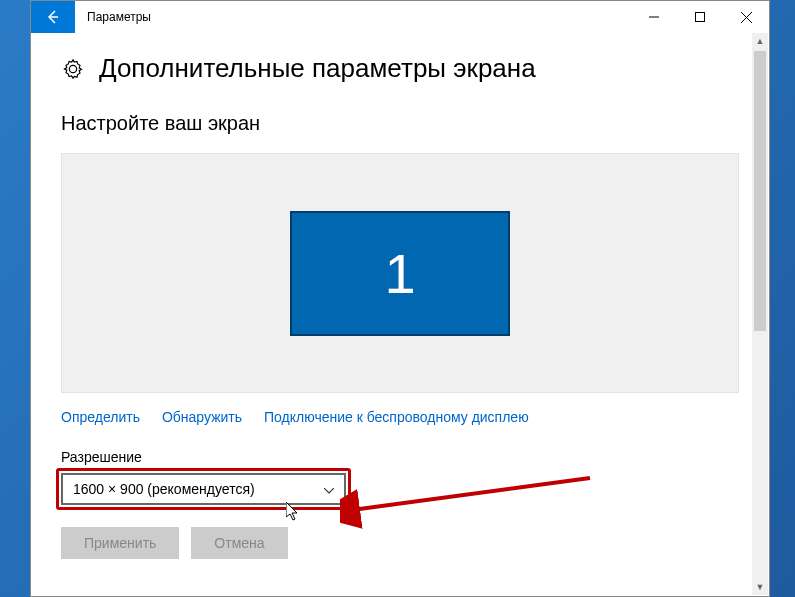  I want to click on chevron-down-icon, so click(329, 489).